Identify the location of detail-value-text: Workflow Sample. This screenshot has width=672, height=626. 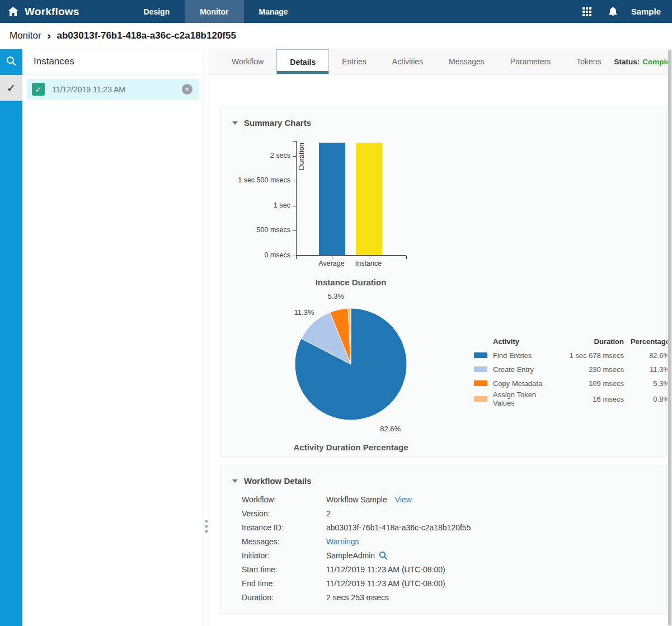
(357, 500).